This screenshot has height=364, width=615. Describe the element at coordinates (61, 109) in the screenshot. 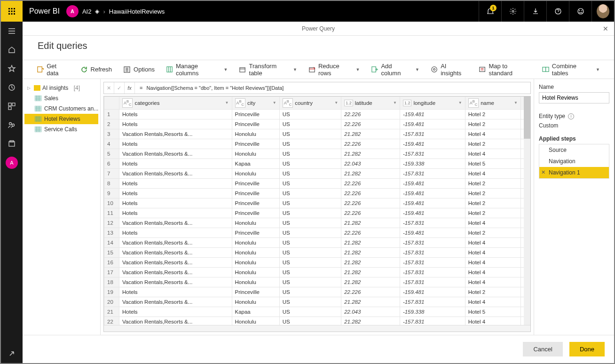

I see `query-item: CRM Customers an...` at that location.